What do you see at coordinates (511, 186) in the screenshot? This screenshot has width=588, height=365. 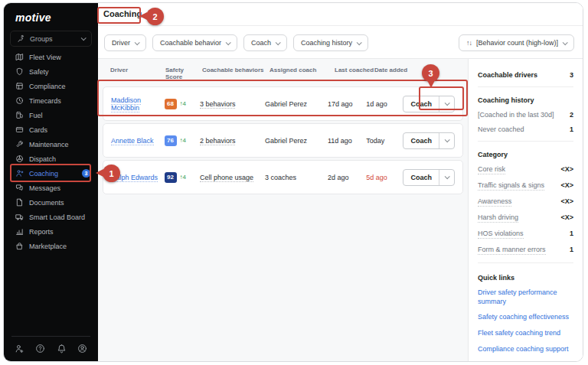 I see `stat-label: Traffic signals & signs` at bounding box center [511, 186].